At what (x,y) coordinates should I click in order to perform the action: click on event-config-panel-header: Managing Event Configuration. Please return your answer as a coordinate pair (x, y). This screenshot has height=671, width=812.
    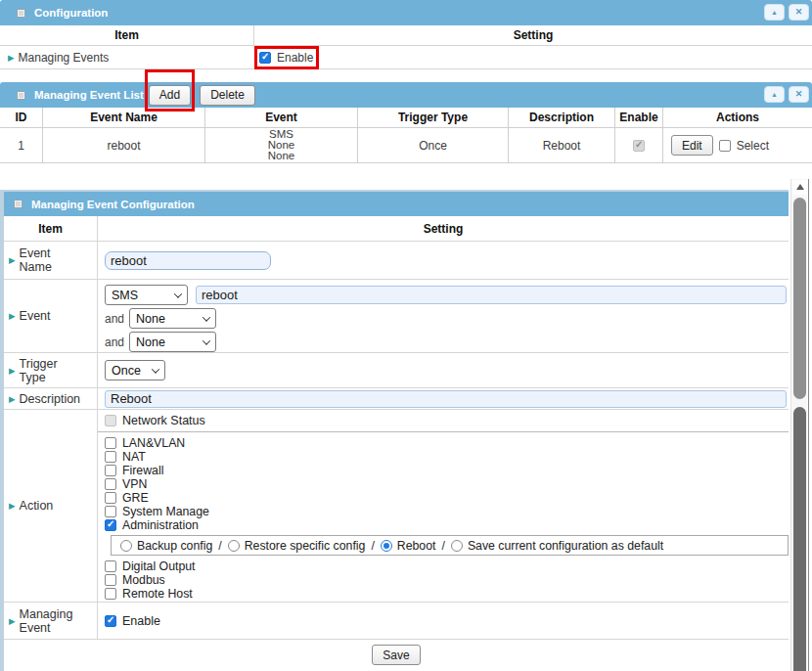
    Looking at the image, I should click on (396, 203).